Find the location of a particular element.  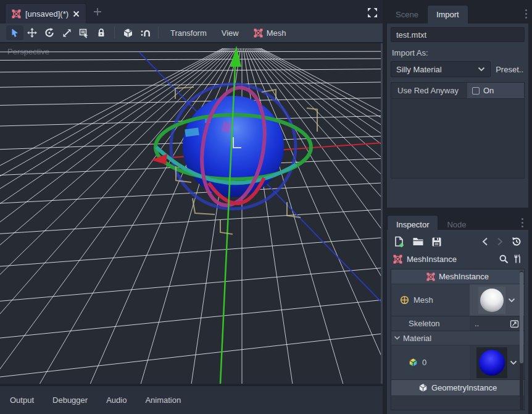

mesh-resource-icon is located at coordinates (405, 300).